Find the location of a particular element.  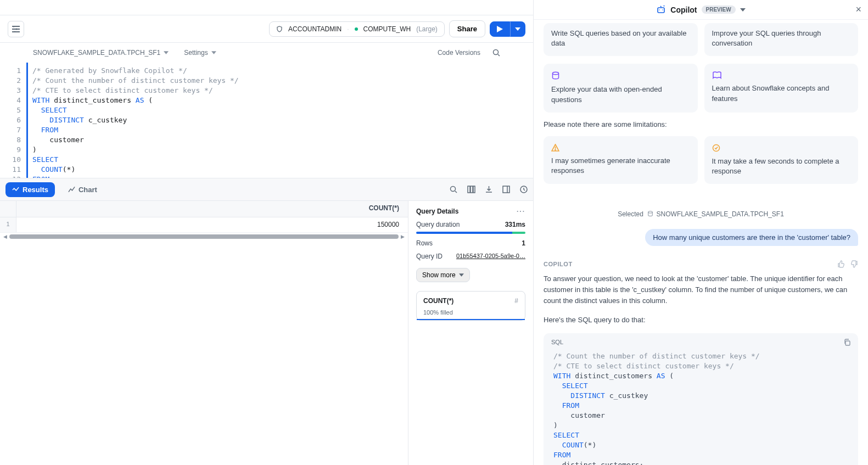

clock-check-icon is located at coordinates (716, 148).